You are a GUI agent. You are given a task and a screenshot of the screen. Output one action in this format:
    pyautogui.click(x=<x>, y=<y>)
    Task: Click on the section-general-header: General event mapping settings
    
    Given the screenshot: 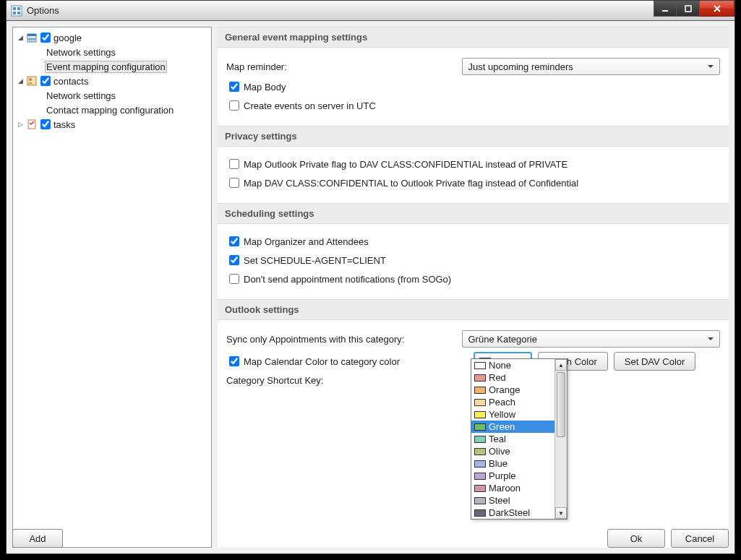 What is the action you would take?
    pyautogui.click(x=473, y=38)
    